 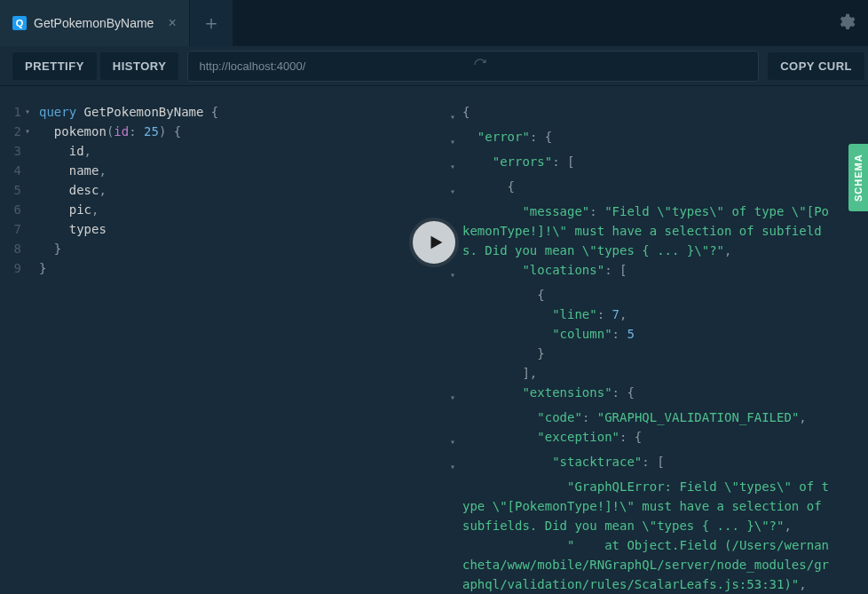 I want to click on result-line: ▾ "stacktrace": [, so click(x=651, y=464).